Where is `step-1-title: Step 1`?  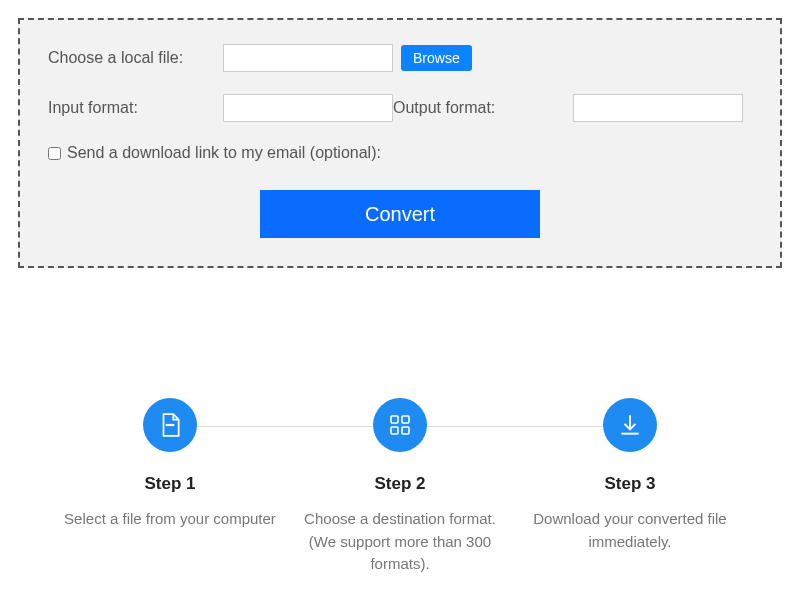
step-1-title: Step 1 is located at coordinates (170, 484).